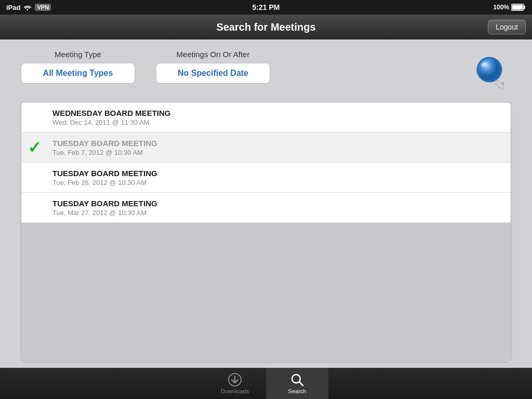 The image size is (532, 399). I want to click on status-time: 5:21 PM, so click(266, 7).